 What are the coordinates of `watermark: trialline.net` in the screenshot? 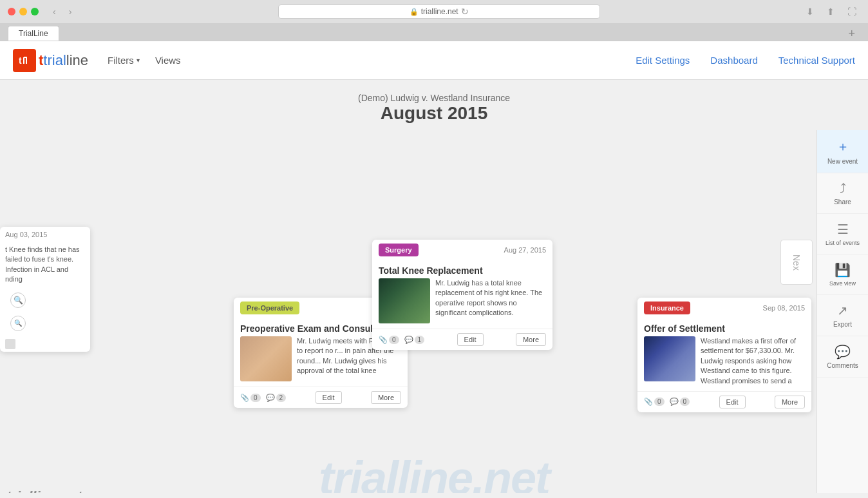 It's located at (434, 472).